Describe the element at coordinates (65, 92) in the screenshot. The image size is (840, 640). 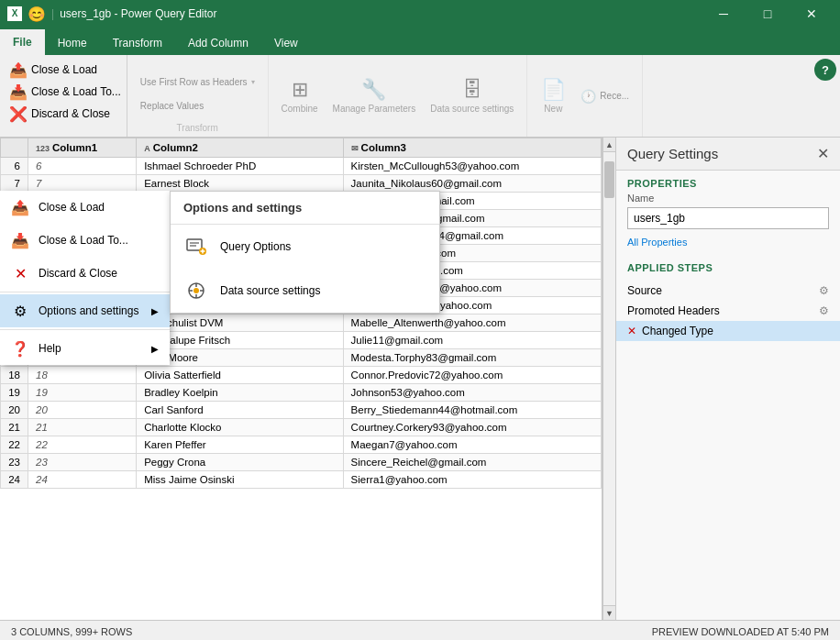
I see `close-load-to-btn: 📥 Close & Load To...` at that location.